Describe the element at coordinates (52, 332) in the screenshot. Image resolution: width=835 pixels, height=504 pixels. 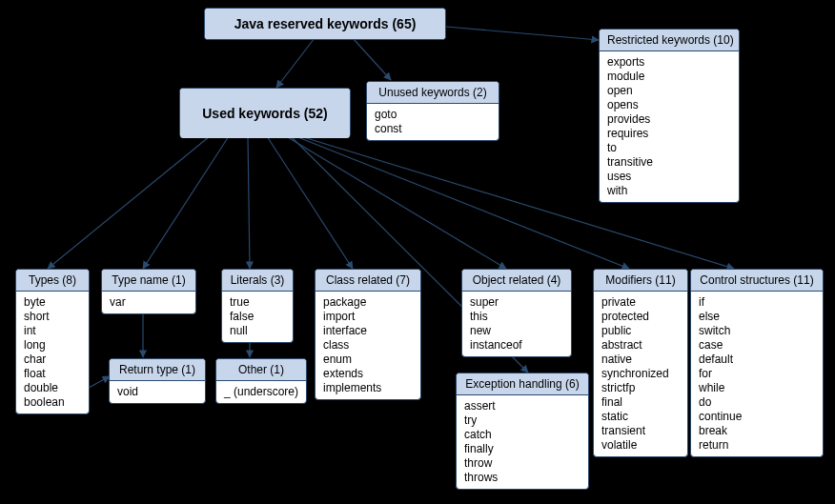
I see `list-item: int` at that location.